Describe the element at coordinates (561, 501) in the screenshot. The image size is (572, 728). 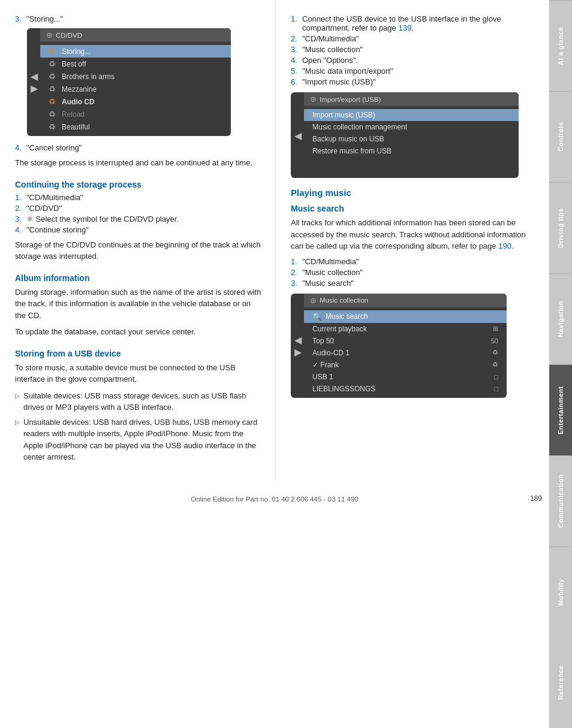
I see `sidebar-tab-communication: Communication` at that location.